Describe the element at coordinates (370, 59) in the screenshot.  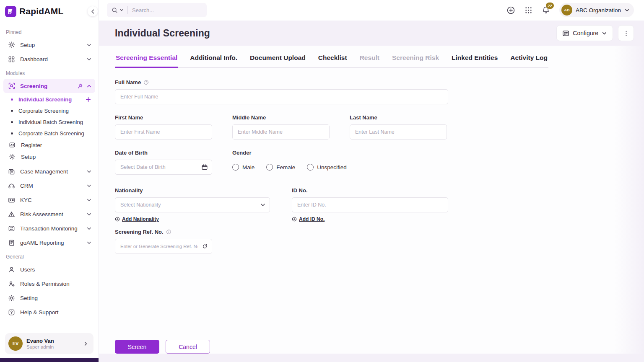
I see `tab-result: Result` at that location.